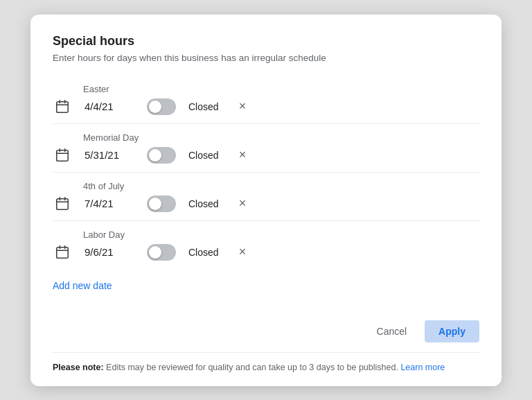  What do you see at coordinates (78, 367) in the screenshot?
I see `note-bold: Please note:` at bounding box center [78, 367].